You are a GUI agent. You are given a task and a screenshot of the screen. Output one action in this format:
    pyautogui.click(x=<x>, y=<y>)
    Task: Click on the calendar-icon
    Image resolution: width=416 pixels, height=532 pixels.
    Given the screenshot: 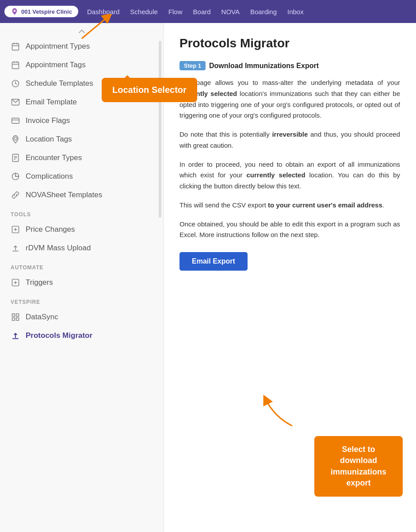 What is the action you would take?
    pyautogui.click(x=15, y=46)
    